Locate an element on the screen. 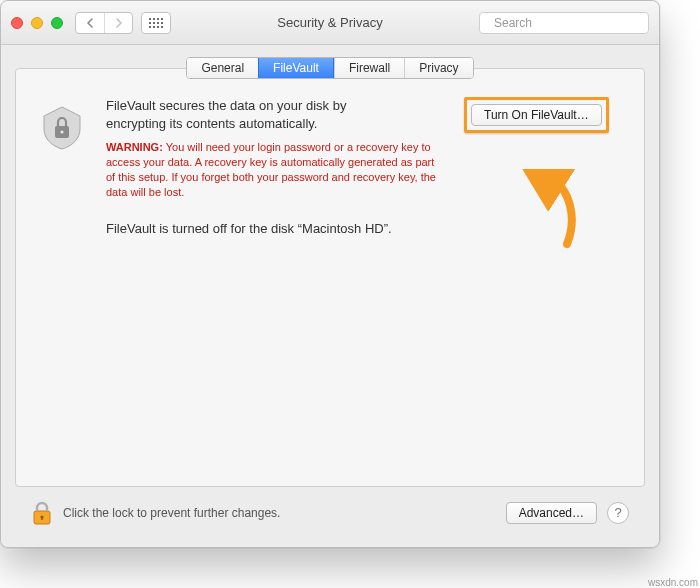 The image size is (700, 588). filevault-icon is located at coordinates (62, 127).